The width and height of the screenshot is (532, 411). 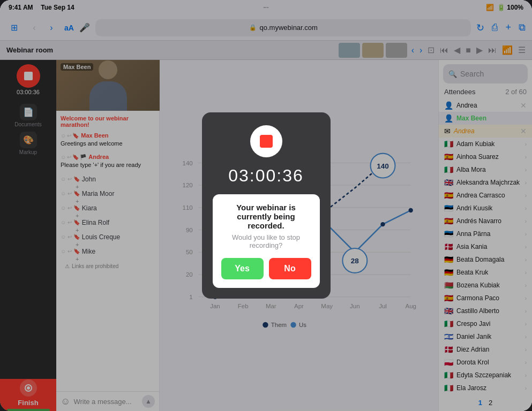 I want to click on modal-title: Your webinar is currently being recorded…, so click(x=266, y=216).